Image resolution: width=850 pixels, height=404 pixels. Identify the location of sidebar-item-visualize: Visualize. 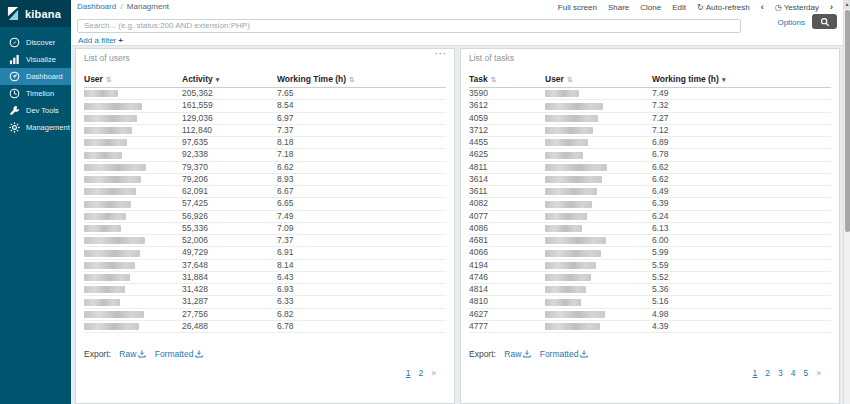
(36, 60).